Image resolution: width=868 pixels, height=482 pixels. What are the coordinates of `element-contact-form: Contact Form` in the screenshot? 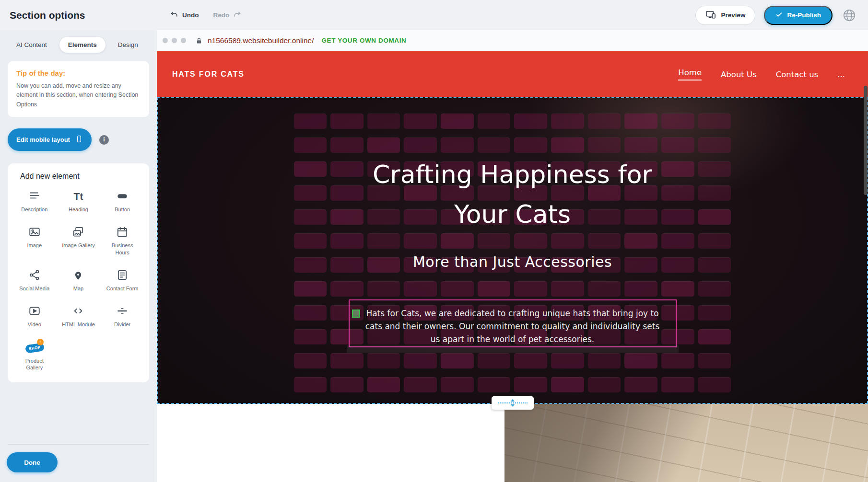 It's located at (122, 280).